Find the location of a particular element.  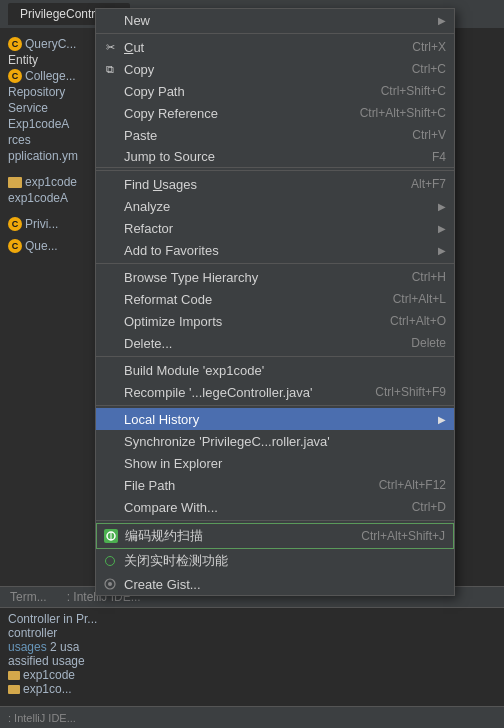

status-text: : IntelliJ IDE... is located at coordinates (42, 718).